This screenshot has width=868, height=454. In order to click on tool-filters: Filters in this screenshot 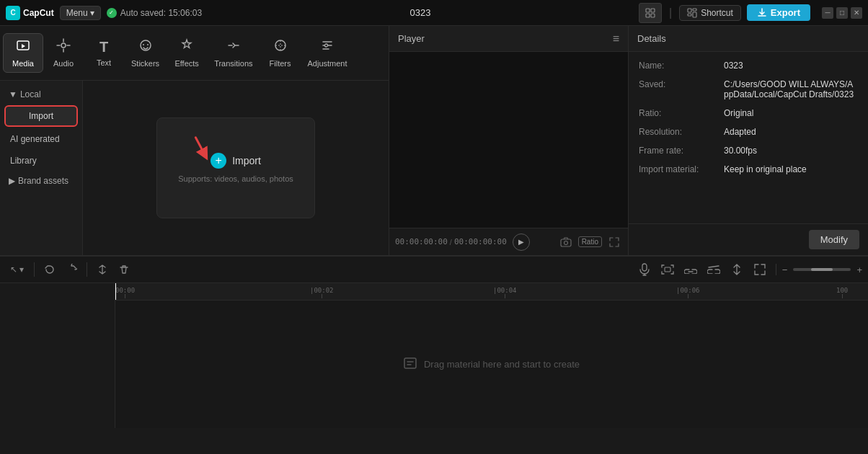, I will do `click(280, 53)`.